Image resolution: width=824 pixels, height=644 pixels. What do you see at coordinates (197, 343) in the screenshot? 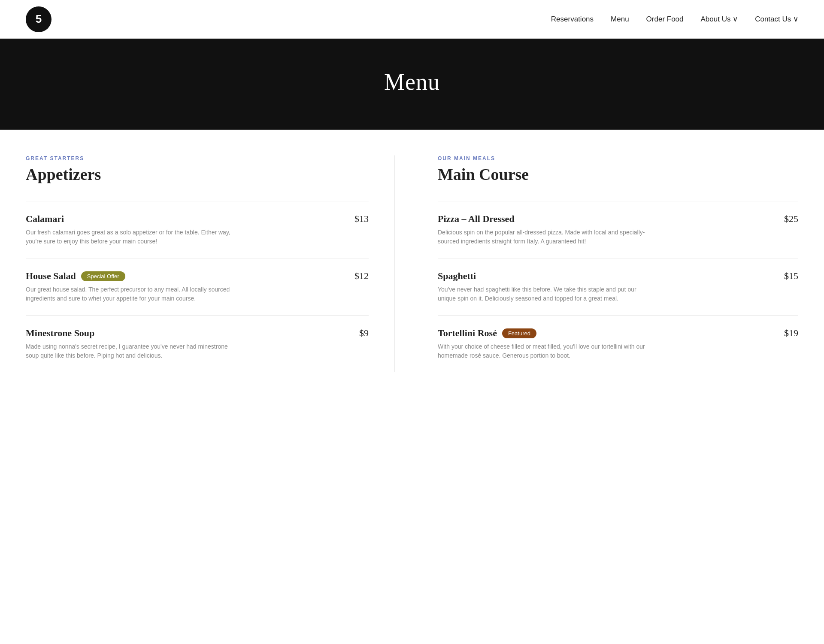
I see `menu-item-minestrone: Minestrone Soup $9 Made using nonna's se…` at bounding box center [197, 343].